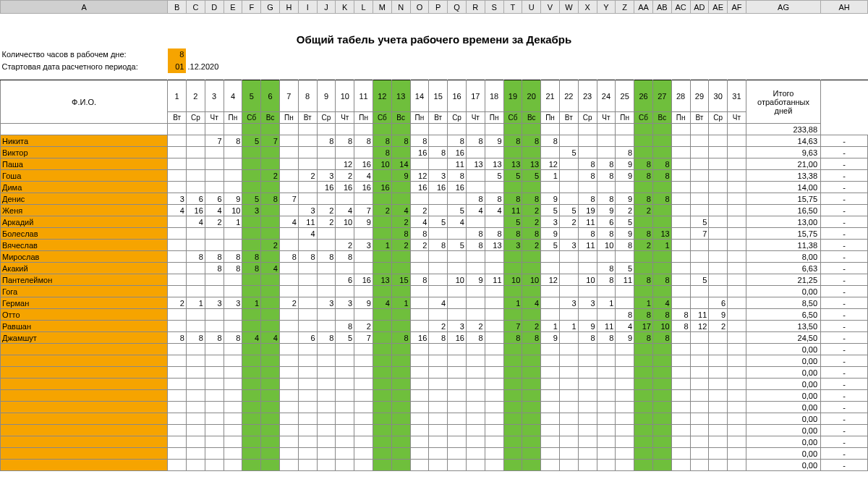 Image resolution: width=868 pixels, height=482 pixels. Describe the element at coordinates (457, 7) in the screenshot. I see `column-header: Q` at that location.